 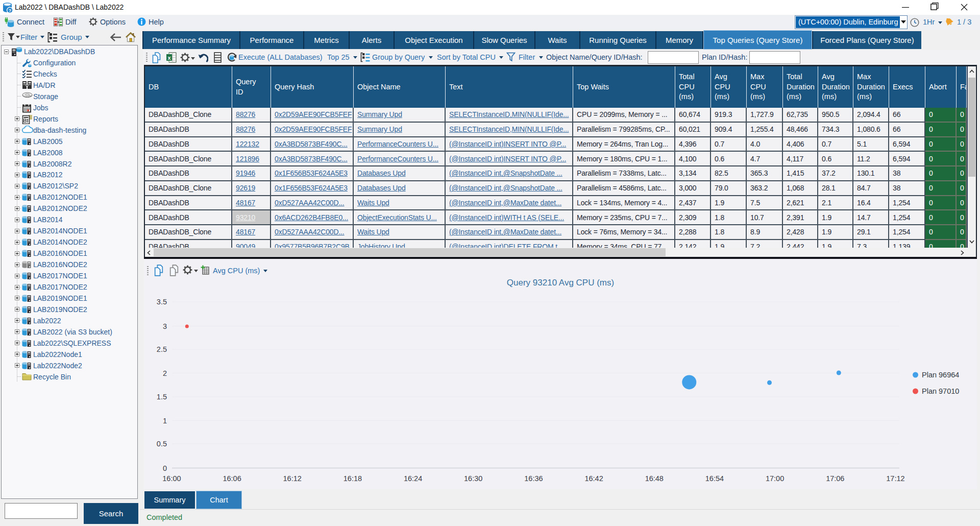 I want to click on svg-text: 16:54, so click(x=715, y=479).